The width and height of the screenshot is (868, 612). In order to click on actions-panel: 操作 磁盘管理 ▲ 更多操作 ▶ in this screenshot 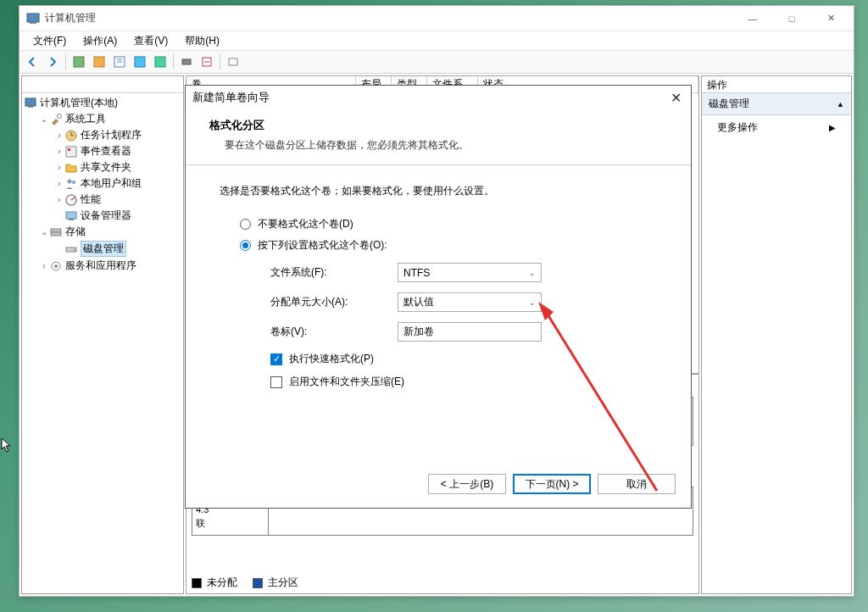, I will do `click(776, 335)`.